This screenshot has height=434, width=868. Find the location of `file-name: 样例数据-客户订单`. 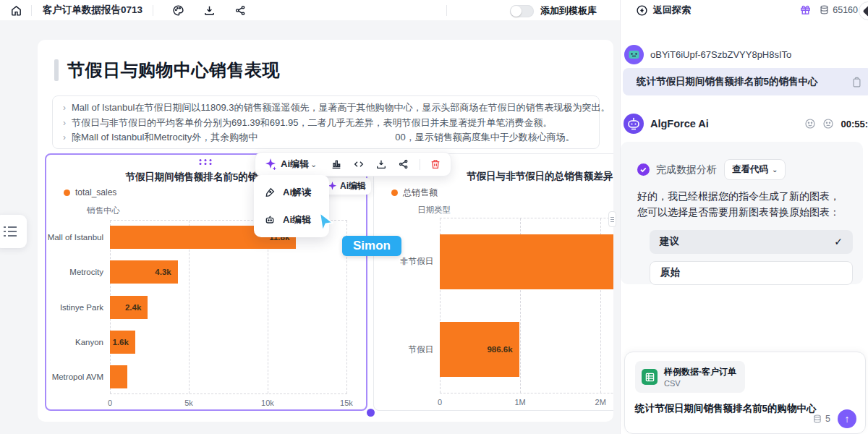

file-name: 样例数据-客户订单 is located at coordinates (700, 372).